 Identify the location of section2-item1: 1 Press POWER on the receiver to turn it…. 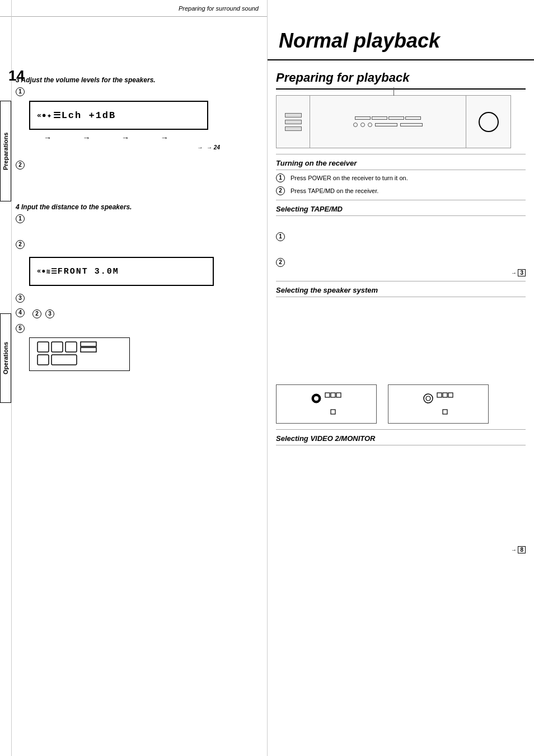
(401, 178).